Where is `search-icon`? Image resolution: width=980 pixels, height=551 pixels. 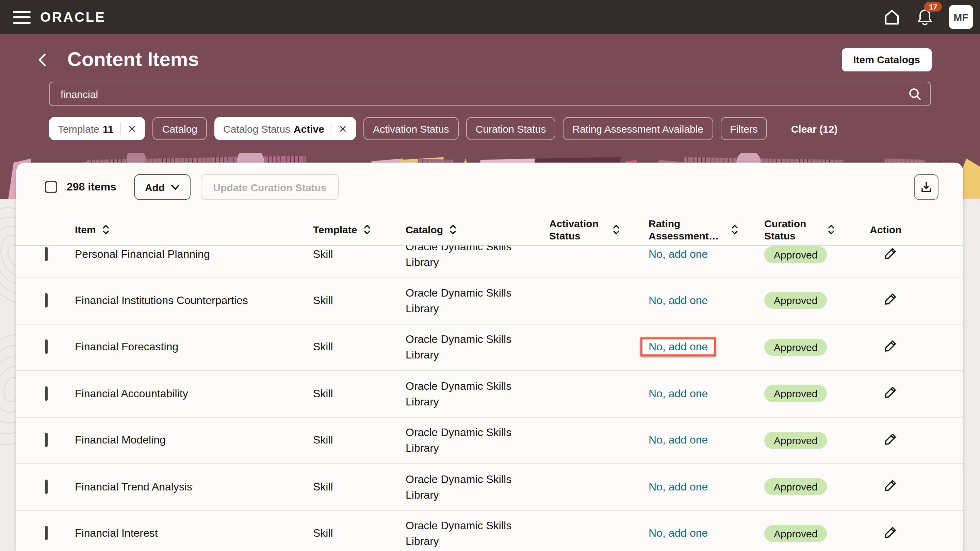 search-icon is located at coordinates (915, 96).